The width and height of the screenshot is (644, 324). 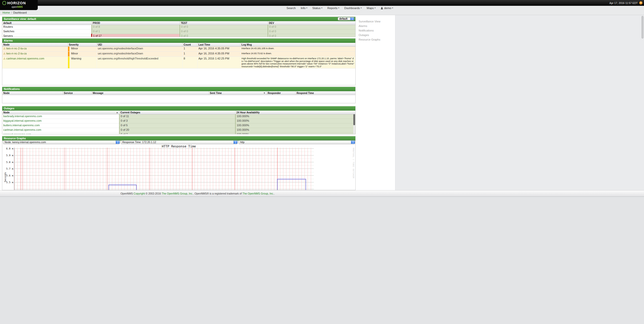 I want to click on outage-node-link: biggayal.internal.opennms.com, so click(x=22, y=121).